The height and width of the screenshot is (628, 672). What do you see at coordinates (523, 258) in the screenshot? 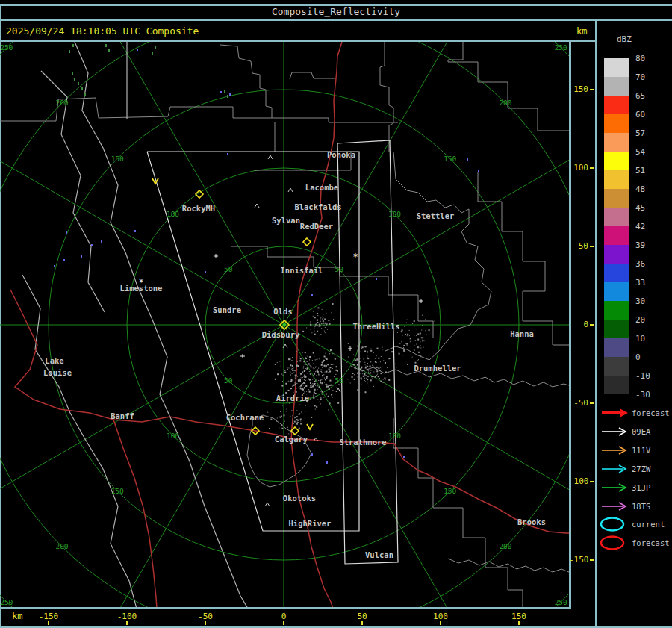
I see `county-boundary-line` at bounding box center [523, 258].